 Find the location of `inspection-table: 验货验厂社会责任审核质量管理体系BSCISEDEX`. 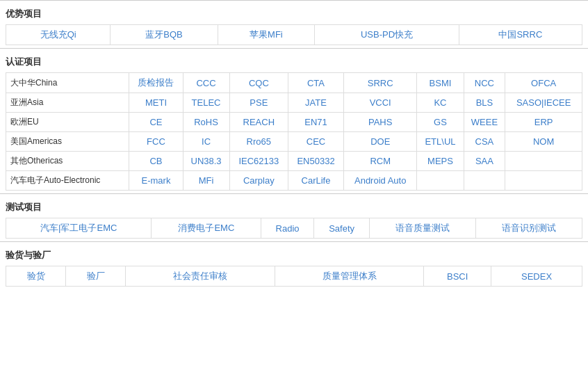

inspection-table: 验货验厂社会责任审核质量管理体系BSCISEDEX is located at coordinates (294, 276).